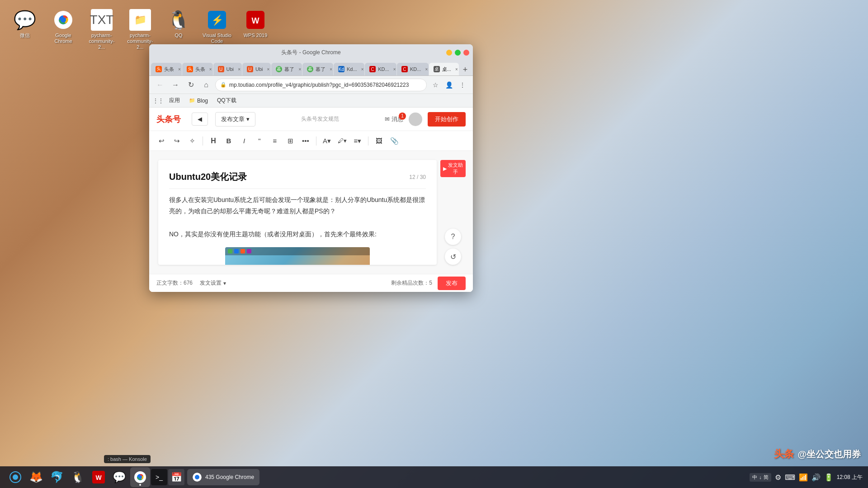 The height and width of the screenshot is (488, 868). Describe the element at coordinates (179, 69) in the screenshot. I see `tab-1-close: ×` at that location.